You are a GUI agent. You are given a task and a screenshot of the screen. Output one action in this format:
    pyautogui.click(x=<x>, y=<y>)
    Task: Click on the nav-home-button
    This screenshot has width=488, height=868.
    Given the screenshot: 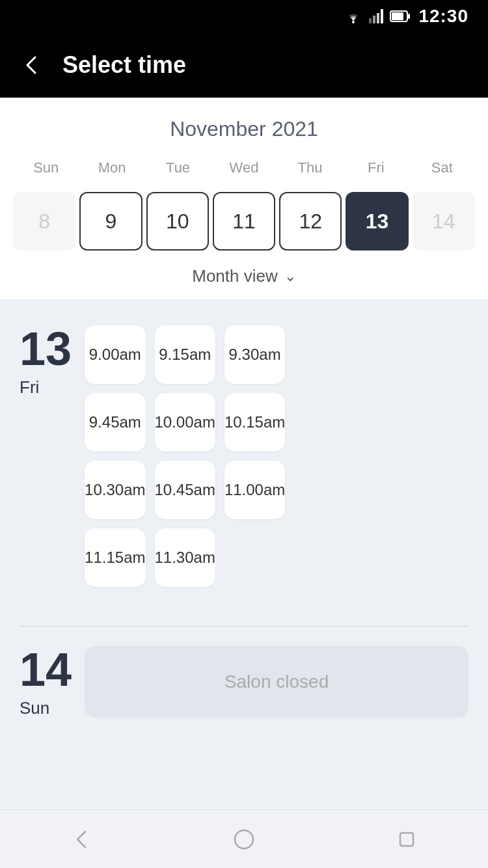 What is the action you would take?
    pyautogui.click(x=244, y=839)
    